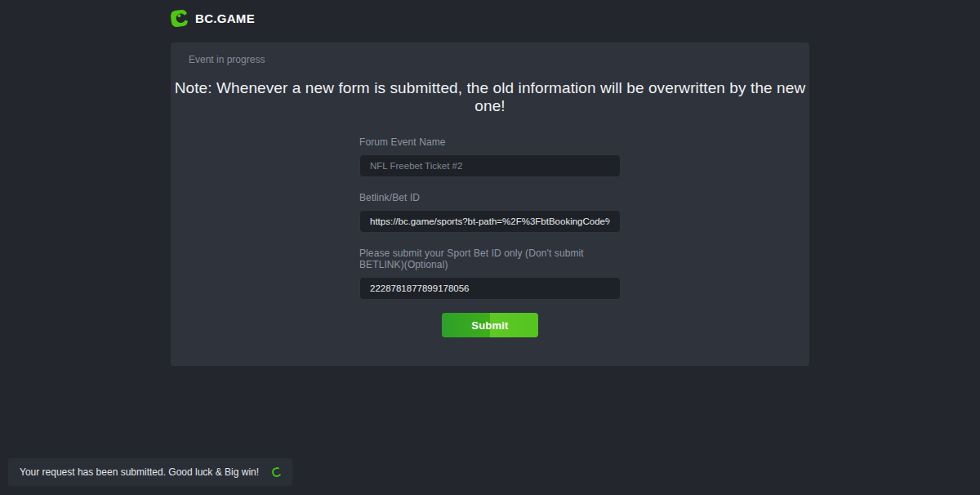  I want to click on forum-event-name-label: Forum Event Name, so click(490, 142).